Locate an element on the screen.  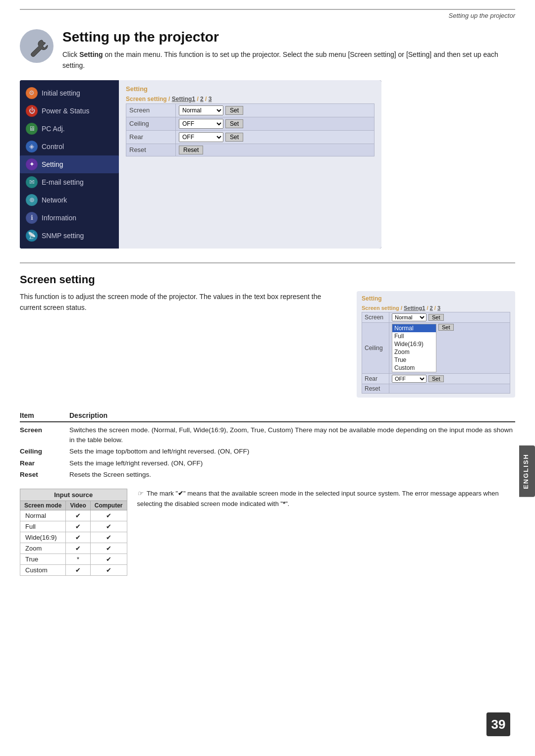
desc-table-header: Item Description is located at coordinates (268, 417).